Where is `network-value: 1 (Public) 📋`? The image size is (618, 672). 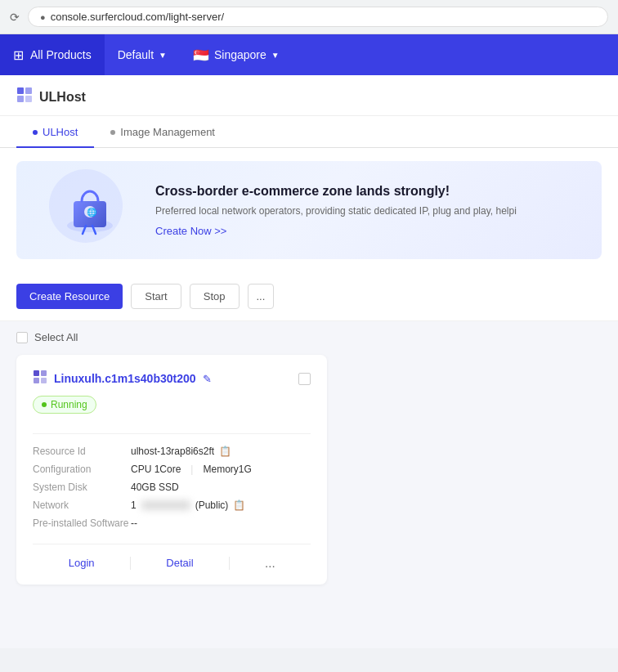
network-value: 1 (Public) 📋 is located at coordinates (188, 505).